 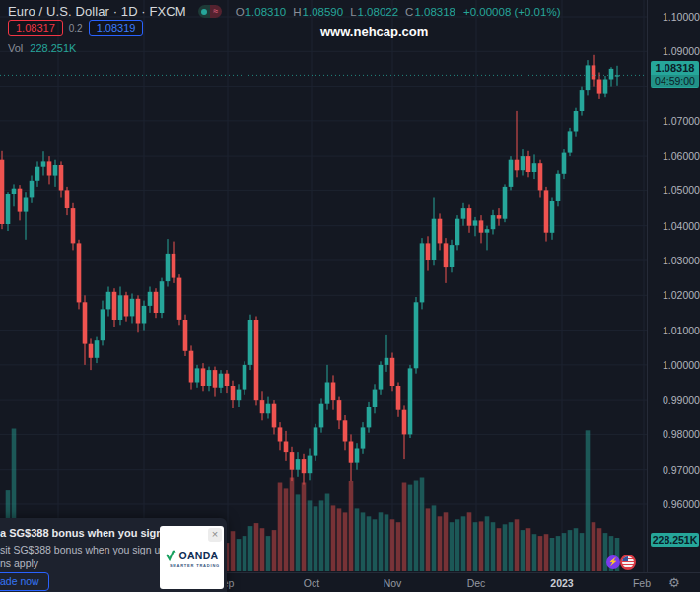 What do you see at coordinates (628, 562) in the screenshot?
I see `us-flag-economic-event-icon` at bounding box center [628, 562].